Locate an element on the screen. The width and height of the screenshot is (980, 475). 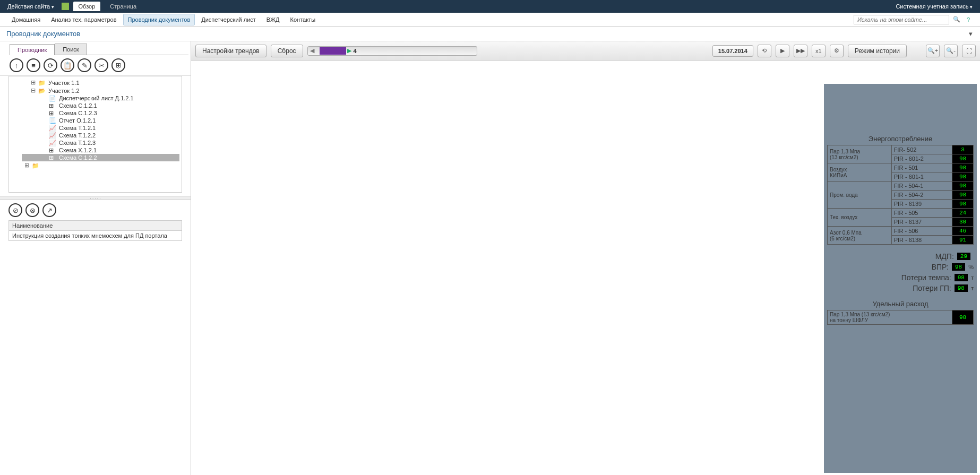
tree-item: 📄Диспетчерский лист Д.1.2.1 is located at coordinates (101, 98).